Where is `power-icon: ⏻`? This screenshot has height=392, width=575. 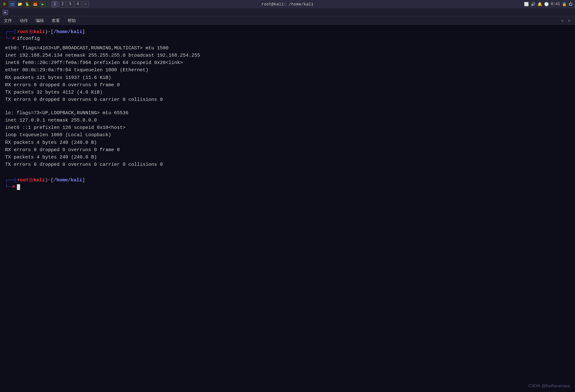 power-icon: ⏻ is located at coordinates (571, 4).